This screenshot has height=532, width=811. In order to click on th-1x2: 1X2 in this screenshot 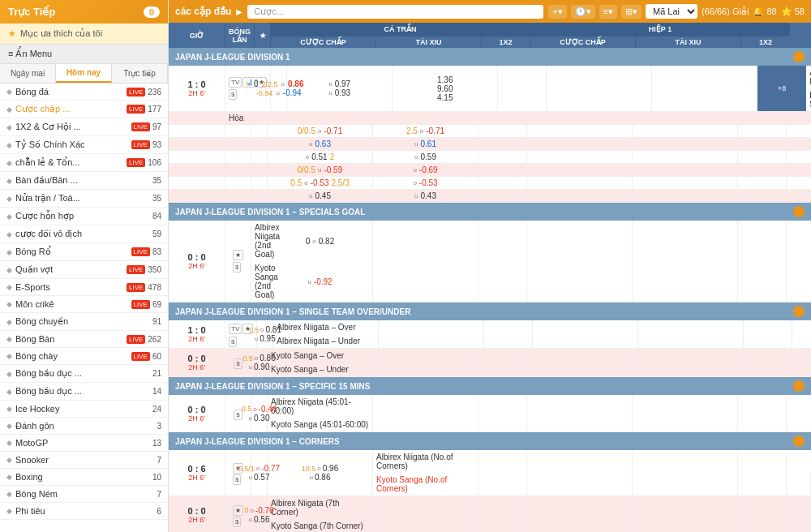, I will do `click(506, 42)`.